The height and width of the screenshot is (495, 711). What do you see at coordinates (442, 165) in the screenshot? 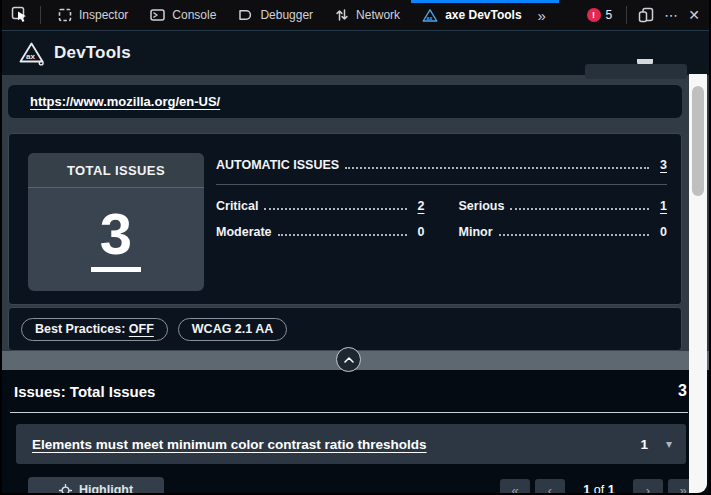
I see `automatic-issues-row: AUTOMATIC ISSUES 3` at bounding box center [442, 165].